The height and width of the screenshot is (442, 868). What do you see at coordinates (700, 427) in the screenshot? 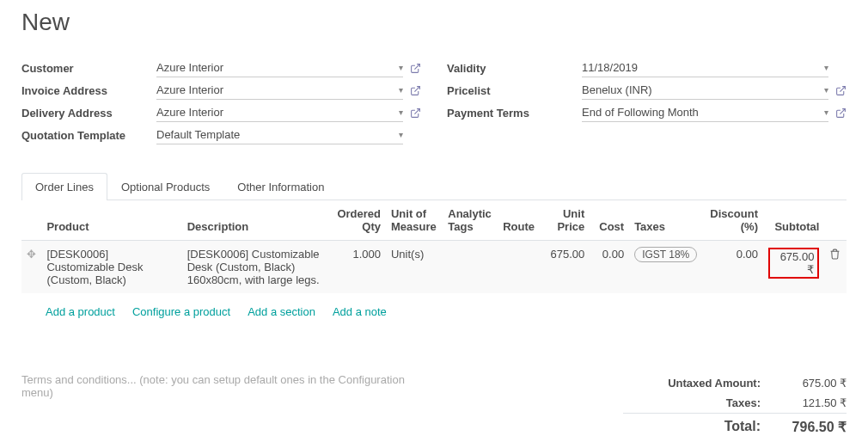
I see `total-label: Total:` at bounding box center [700, 427].